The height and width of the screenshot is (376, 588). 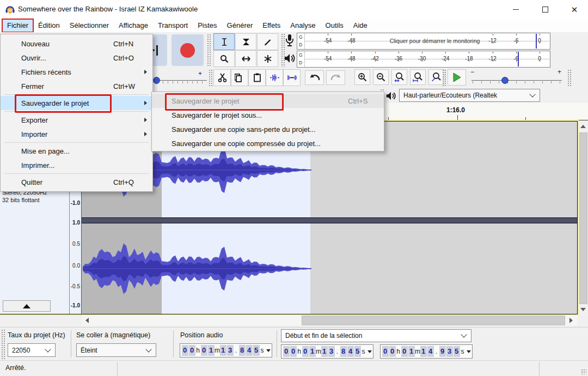 I want to click on file-menu-item-sauvegarder-le-projet: Sauvegarder le projet, so click(x=76, y=103).